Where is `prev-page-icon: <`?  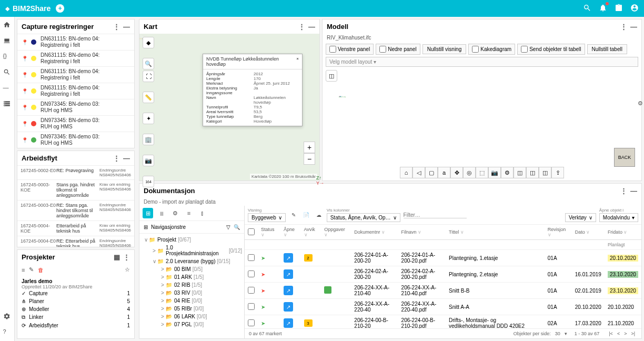 prev-page-icon: < is located at coordinates (619, 334).